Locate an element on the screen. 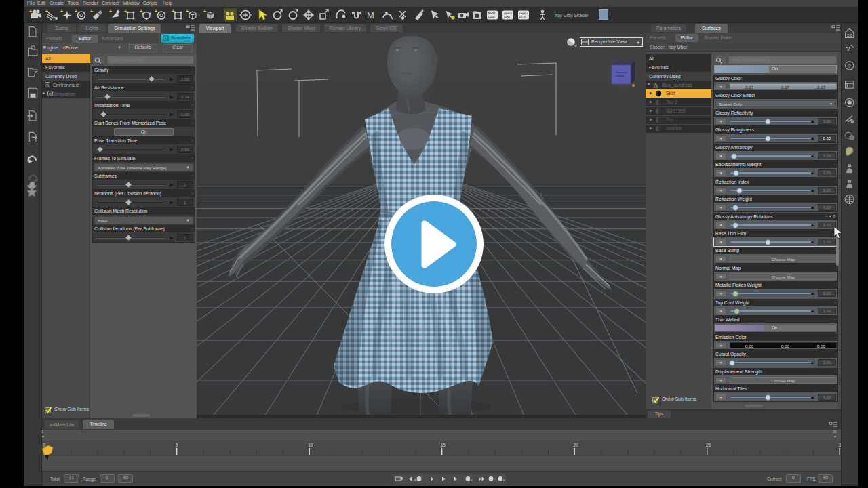 The width and height of the screenshot is (868, 488). svg-text: MEM is located at coordinates (492, 14).